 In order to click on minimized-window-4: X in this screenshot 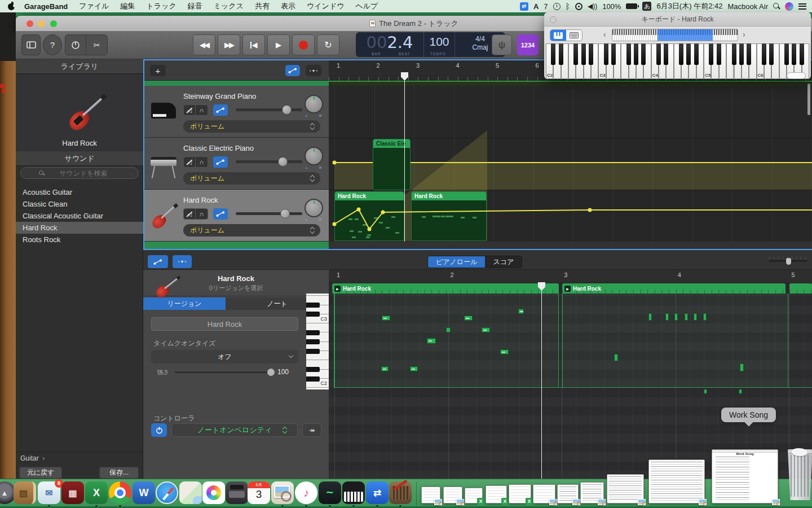, I will do `click(520, 494)`.